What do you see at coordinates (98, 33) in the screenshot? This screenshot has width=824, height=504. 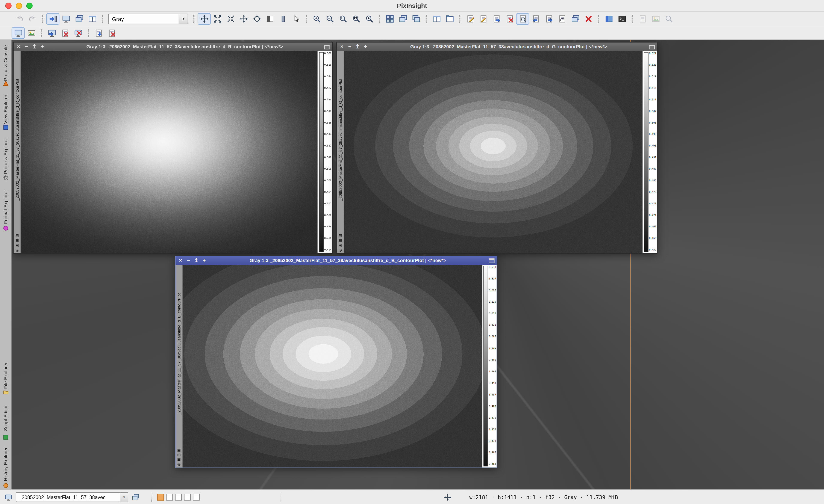 I see `export-image-icon` at bounding box center [98, 33].